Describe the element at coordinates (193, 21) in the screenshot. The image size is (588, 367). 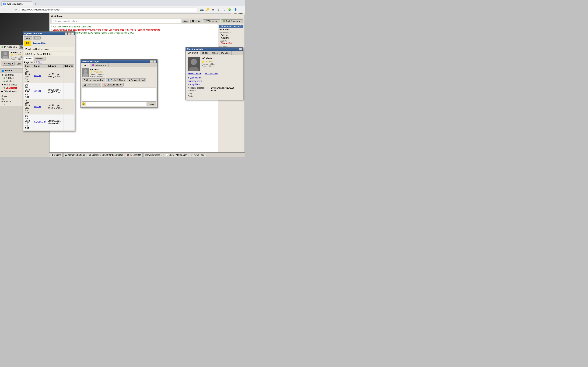
I see `icon-btn-1: 🖼` at that location.